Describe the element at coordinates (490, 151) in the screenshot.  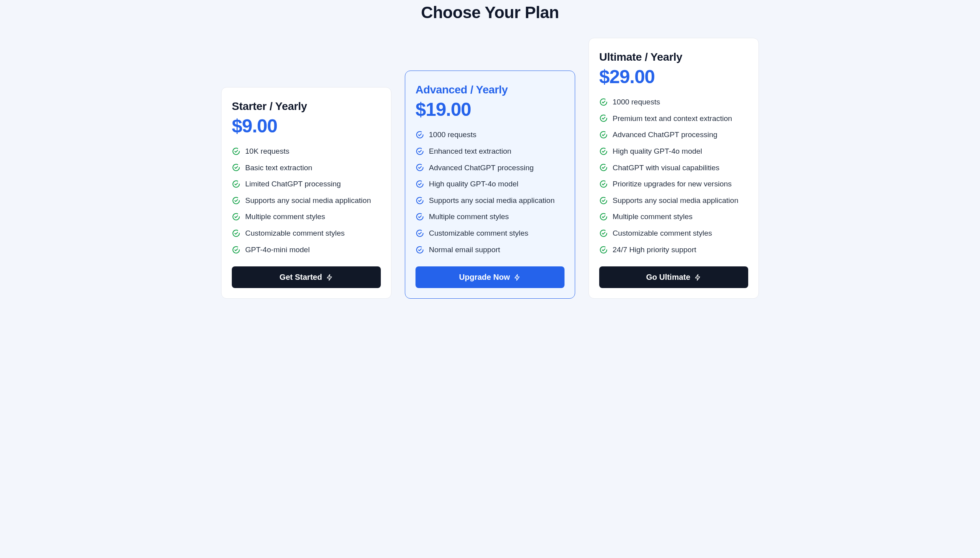
I see `feature-item: Enhanced text extraction` at that location.